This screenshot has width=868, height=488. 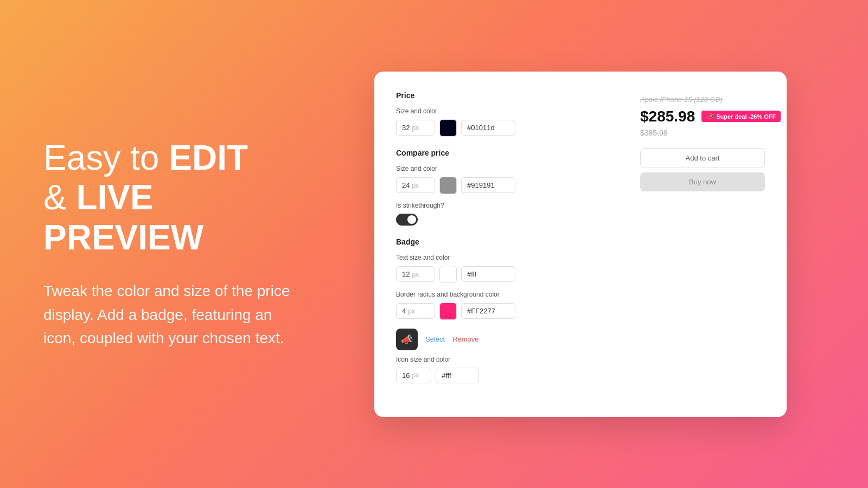 What do you see at coordinates (507, 169) in the screenshot?
I see `compare-size-color-label: Size and color` at bounding box center [507, 169].